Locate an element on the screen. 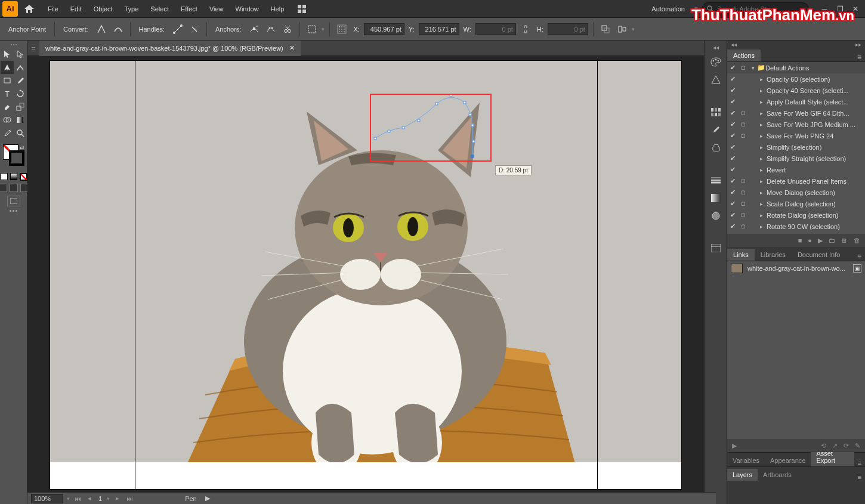 The height and width of the screenshot is (504, 865). actions-record-icon: ● is located at coordinates (810, 240).